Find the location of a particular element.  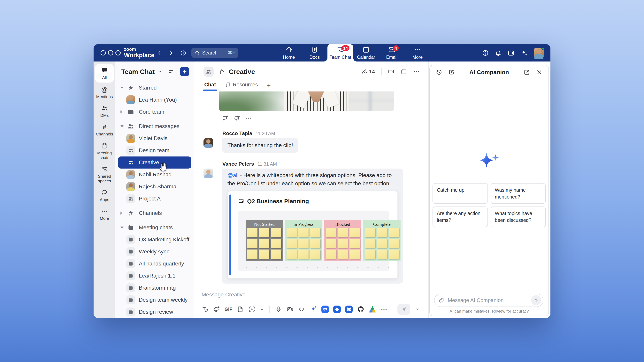

github-app-icon is located at coordinates (361, 309).